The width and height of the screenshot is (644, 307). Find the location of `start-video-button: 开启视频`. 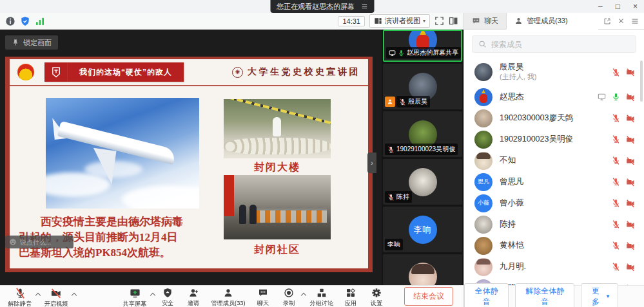

start-video-button: 开启视频 is located at coordinates (56, 296).